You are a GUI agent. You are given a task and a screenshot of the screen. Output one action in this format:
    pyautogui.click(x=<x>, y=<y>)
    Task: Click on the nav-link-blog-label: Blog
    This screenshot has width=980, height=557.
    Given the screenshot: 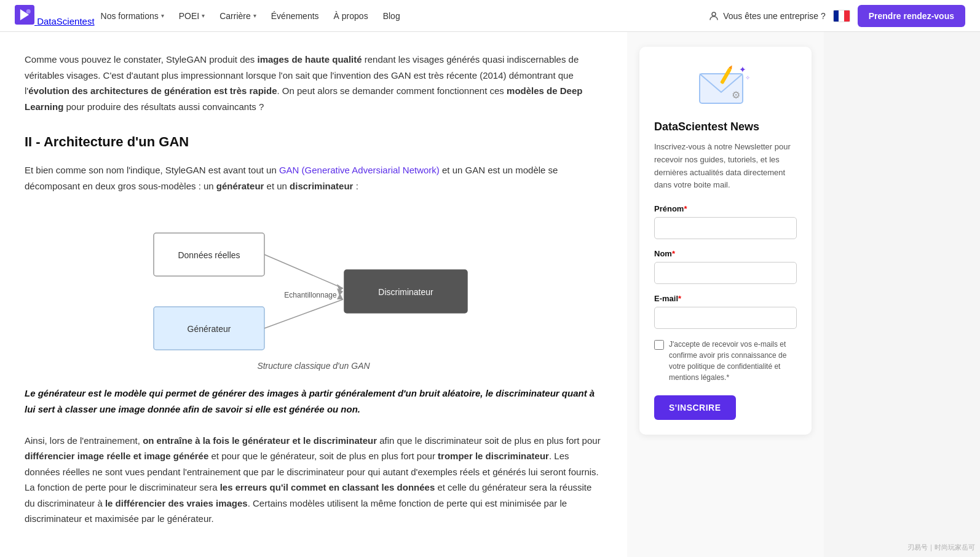 What is the action you would take?
    pyautogui.click(x=392, y=16)
    